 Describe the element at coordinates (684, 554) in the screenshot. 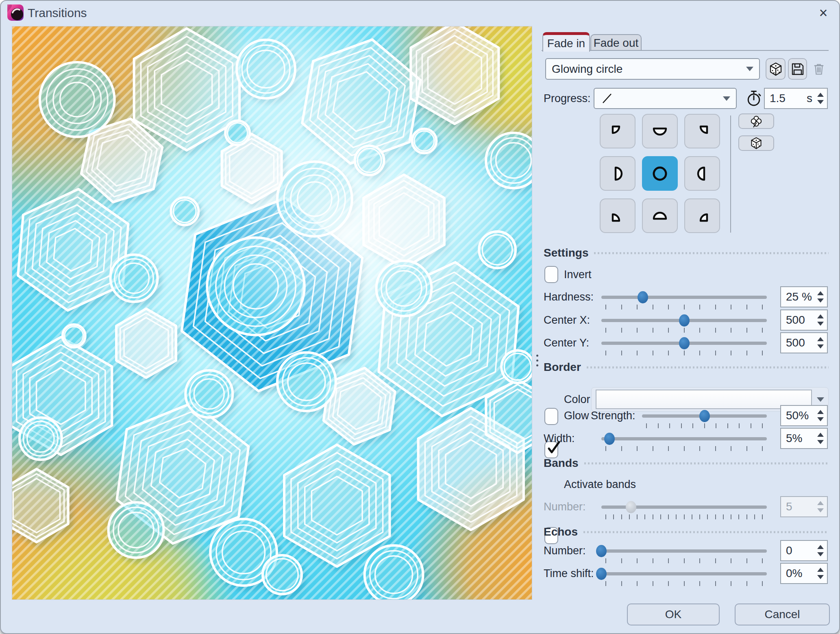

I see `echos-number-slider` at that location.